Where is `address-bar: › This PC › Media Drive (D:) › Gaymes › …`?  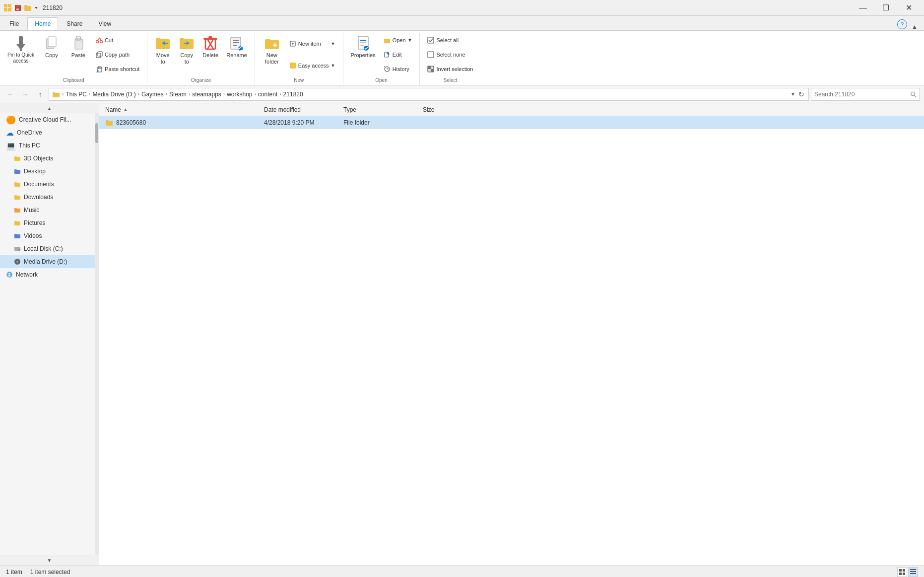 address-bar: › This PC › Media Drive (D:) › Gaymes › … is located at coordinates (429, 94).